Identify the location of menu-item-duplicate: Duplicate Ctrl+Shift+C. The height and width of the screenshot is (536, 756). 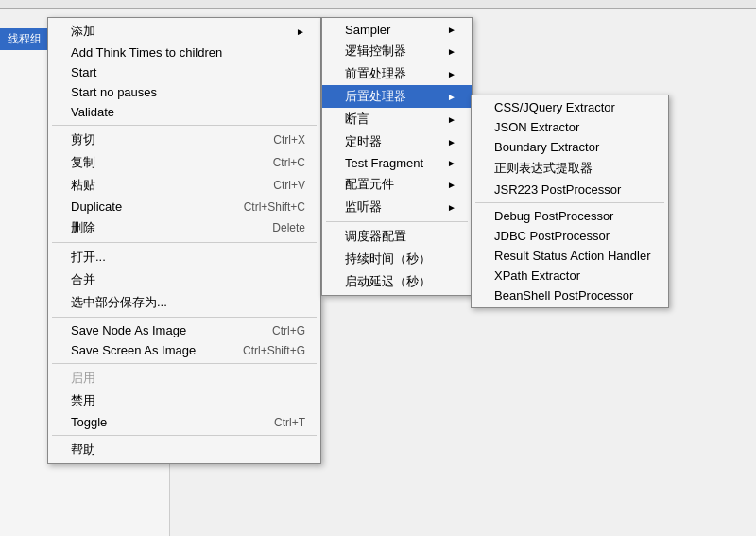
(184, 206).